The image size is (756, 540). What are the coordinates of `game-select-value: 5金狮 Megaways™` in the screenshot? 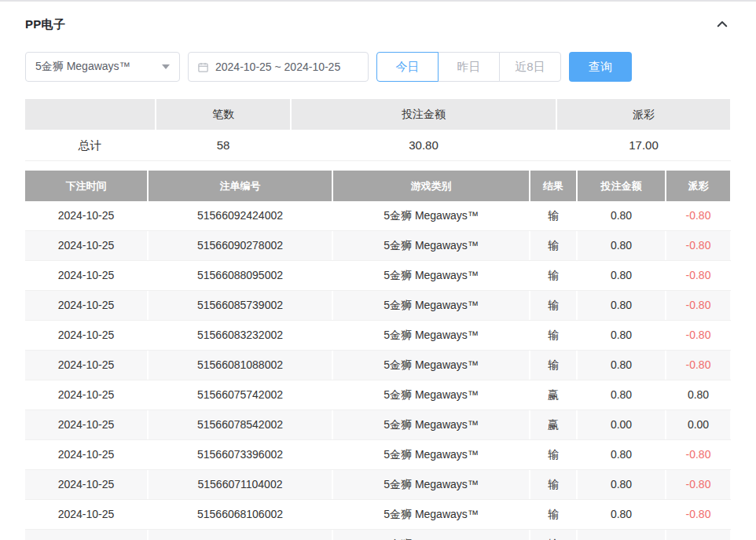 It's located at (83, 67).